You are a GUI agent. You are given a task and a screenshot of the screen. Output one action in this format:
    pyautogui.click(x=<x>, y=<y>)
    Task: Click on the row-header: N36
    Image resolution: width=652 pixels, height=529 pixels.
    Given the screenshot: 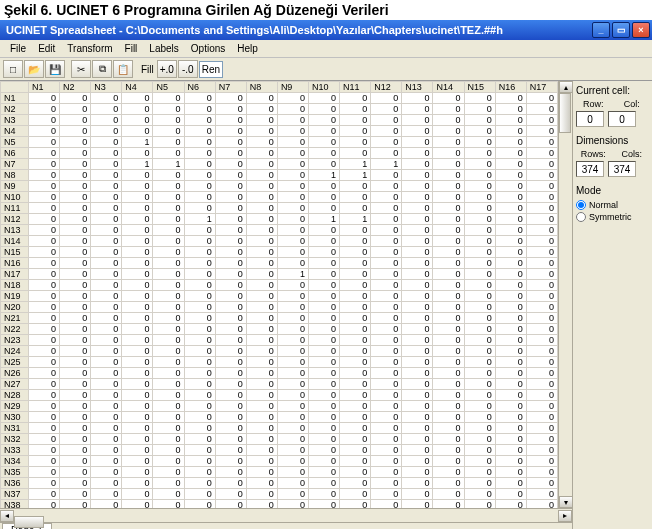 What is the action you would take?
    pyautogui.click(x=15, y=484)
    